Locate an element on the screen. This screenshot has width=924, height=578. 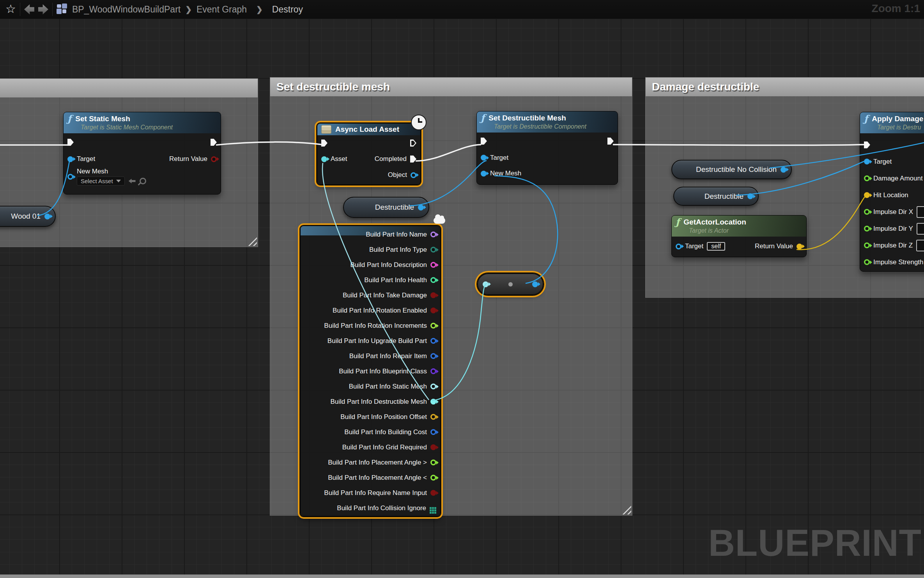
damage-amount-pin-icon is located at coordinates (867, 179).